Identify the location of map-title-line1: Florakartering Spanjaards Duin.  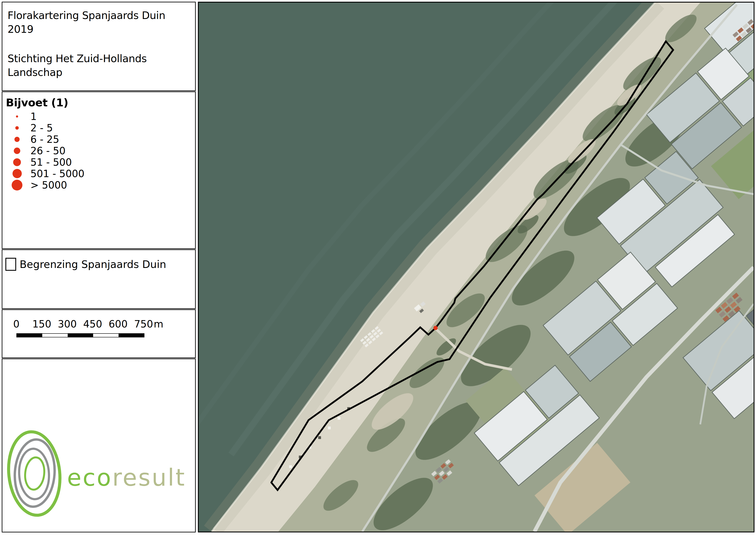
(99, 15).